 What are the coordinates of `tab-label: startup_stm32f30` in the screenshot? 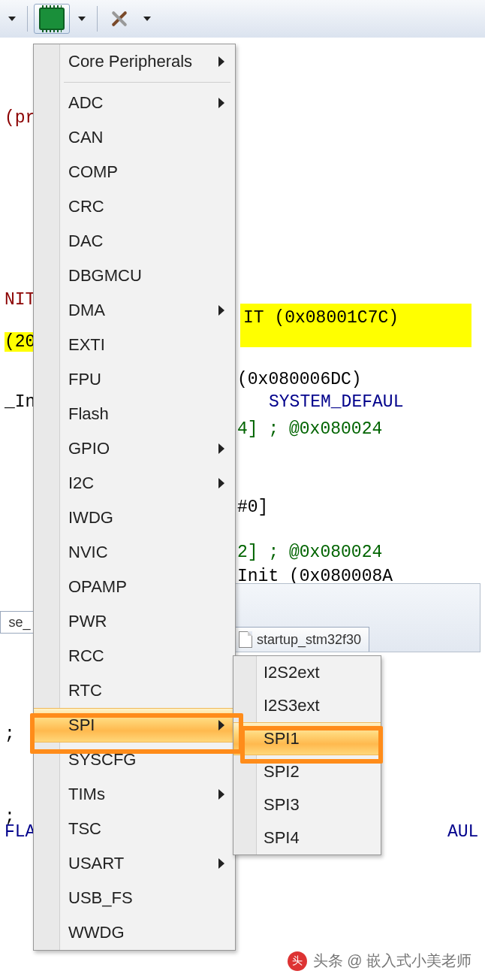 It's located at (309, 640).